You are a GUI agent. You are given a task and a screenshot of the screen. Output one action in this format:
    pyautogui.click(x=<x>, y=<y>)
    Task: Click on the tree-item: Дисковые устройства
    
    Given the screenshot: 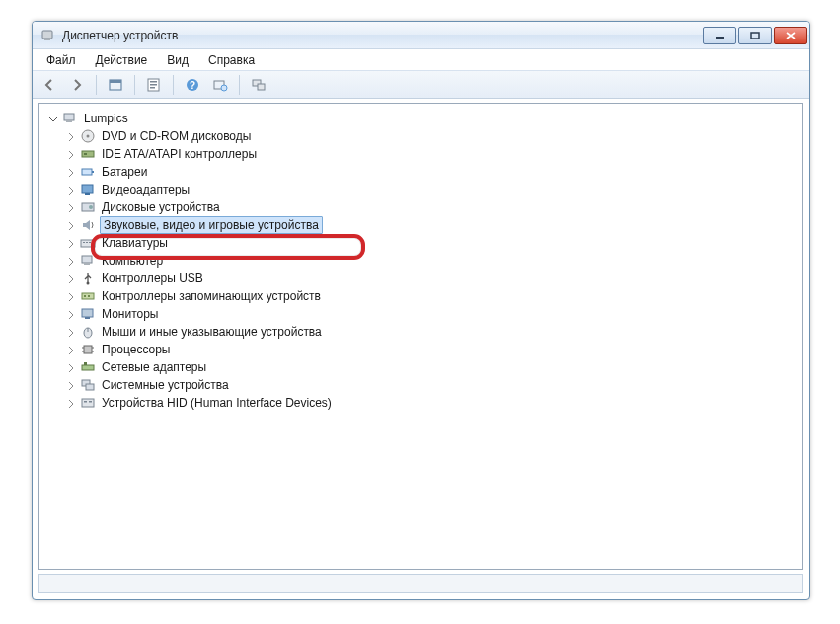 What is the action you would take?
    pyautogui.click(x=432, y=207)
    